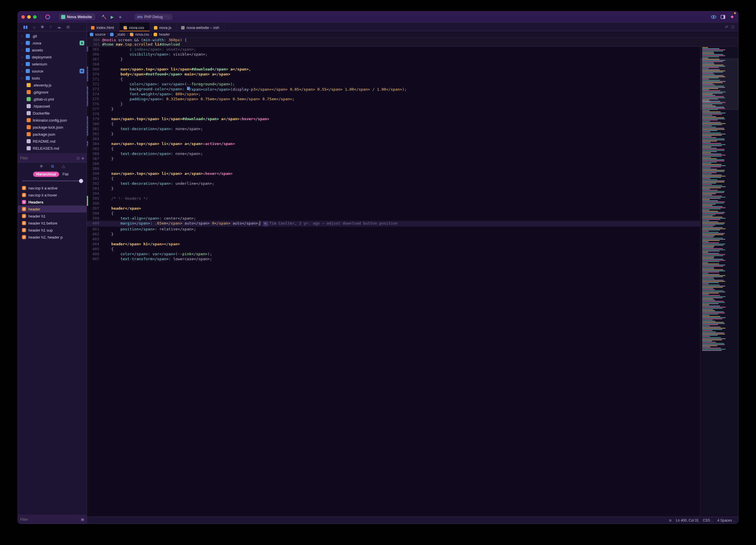  What do you see at coordinates (393, 154) in the screenshot?
I see `code-line: 386 text-decoration</span>: none</span>;` at bounding box center [393, 154].